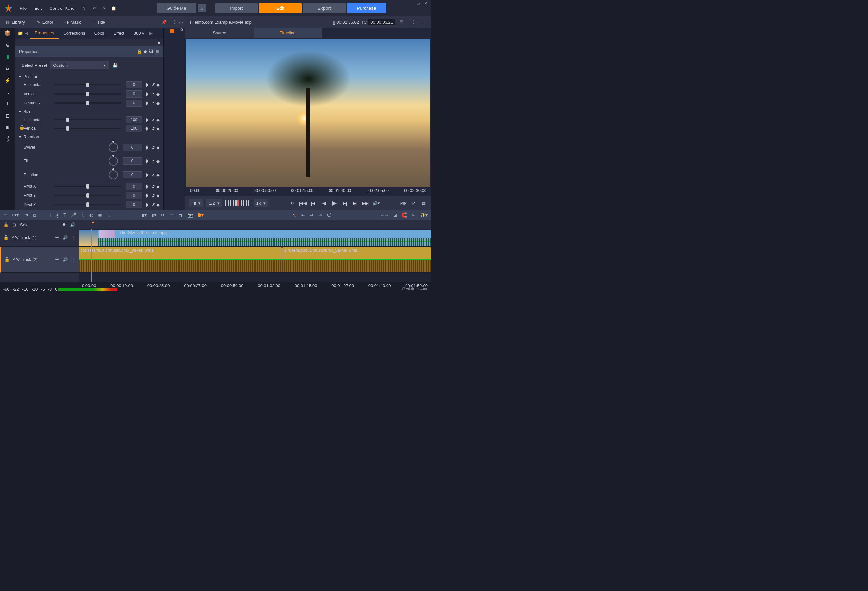  I want to click on tab-effect: Effect, so click(119, 33).